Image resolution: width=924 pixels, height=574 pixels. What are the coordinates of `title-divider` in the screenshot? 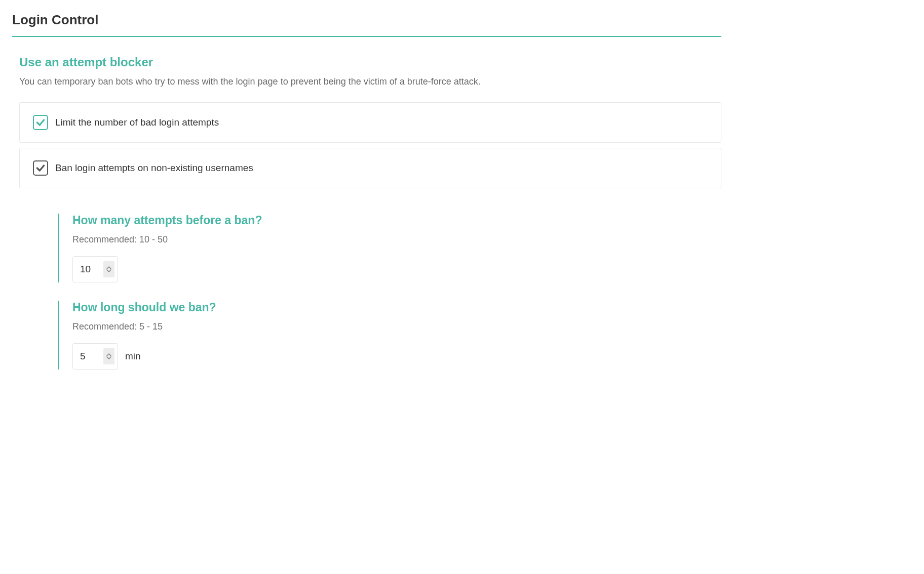 It's located at (367, 36).